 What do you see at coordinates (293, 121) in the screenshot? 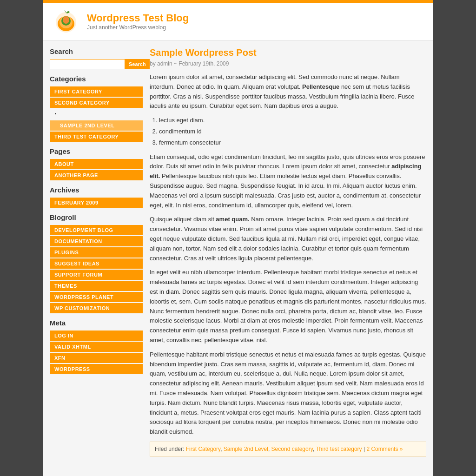
I see `list-item-1: lectus eget diam.` at bounding box center [293, 121].